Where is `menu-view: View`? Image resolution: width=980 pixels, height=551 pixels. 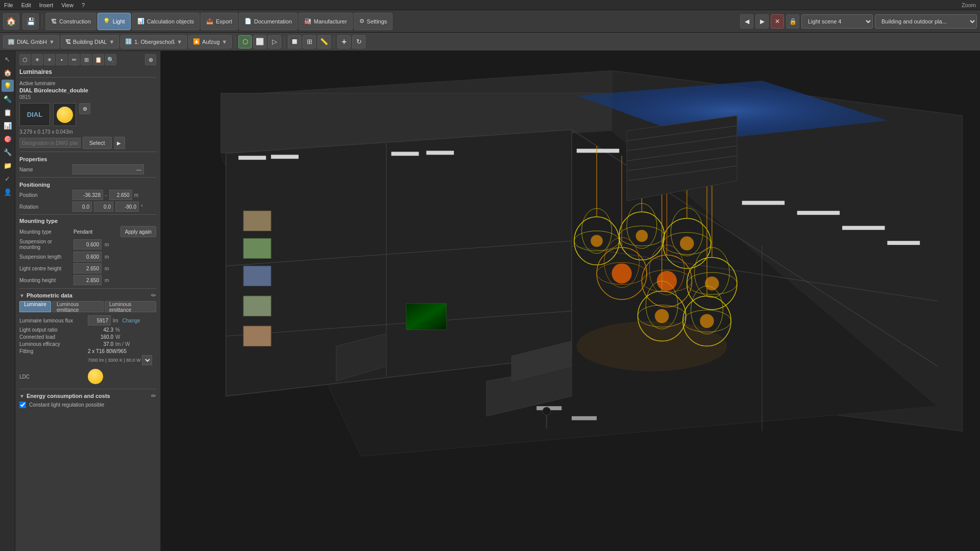
menu-view: View is located at coordinates (67, 5).